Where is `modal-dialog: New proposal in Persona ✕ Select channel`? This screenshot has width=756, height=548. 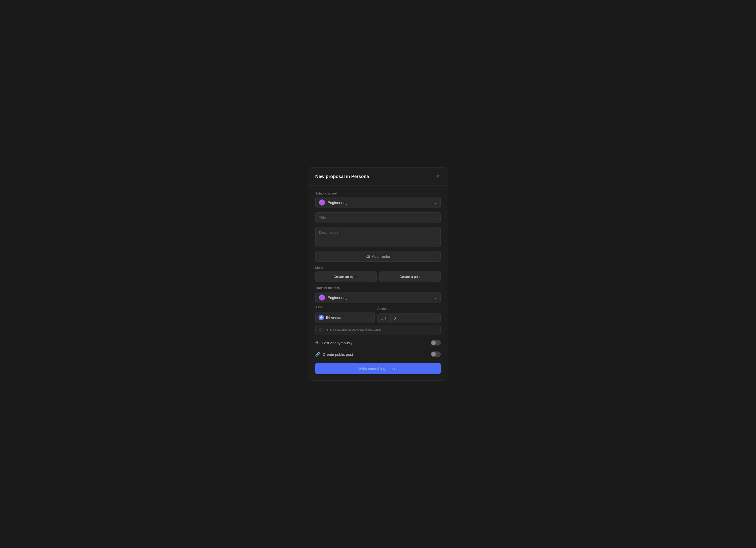
modal-dialog: New proposal in Persona ✕ Select channel is located at coordinates (378, 274).